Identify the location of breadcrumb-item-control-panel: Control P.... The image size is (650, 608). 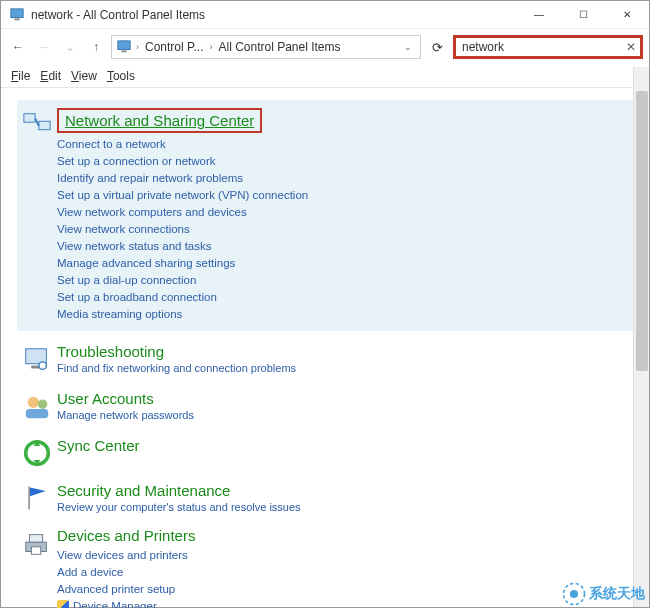
(174, 47).